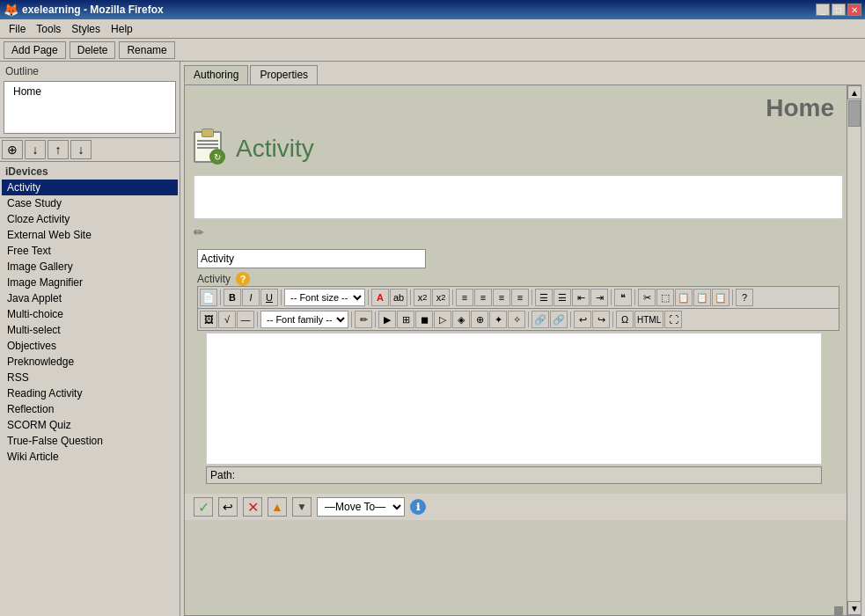 This screenshot has width=865, height=616. What do you see at coordinates (559, 319) in the screenshot?
I see `rte-unlink-button: 🔗` at bounding box center [559, 319].